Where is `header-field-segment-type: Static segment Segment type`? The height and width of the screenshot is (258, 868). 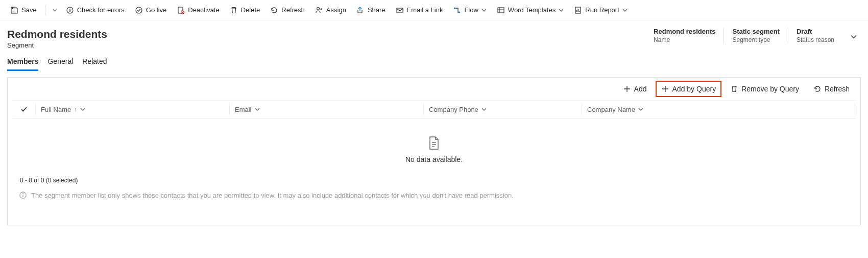 header-field-segment-type: Static segment Segment type is located at coordinates (756, 36).